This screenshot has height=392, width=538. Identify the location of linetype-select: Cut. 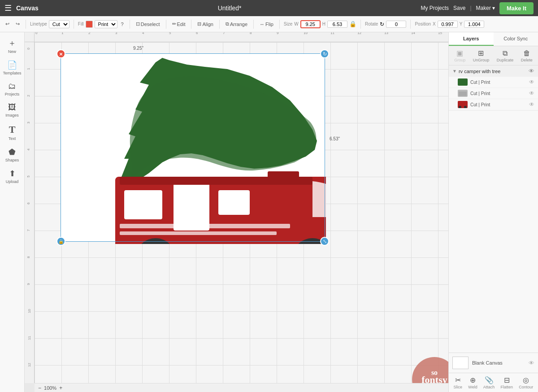
(59, 24).